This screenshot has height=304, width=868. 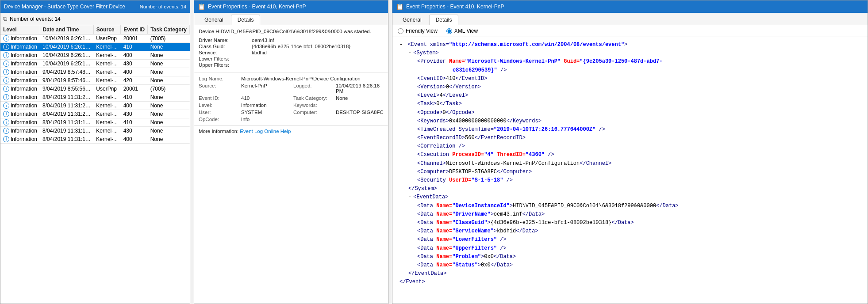 What do you see at coordinates (95, 97) in the screenshot?
I see `table-row: iInformation8/04/2019 11:31:26 AMKernel-…` at bounding box center [95, 97].